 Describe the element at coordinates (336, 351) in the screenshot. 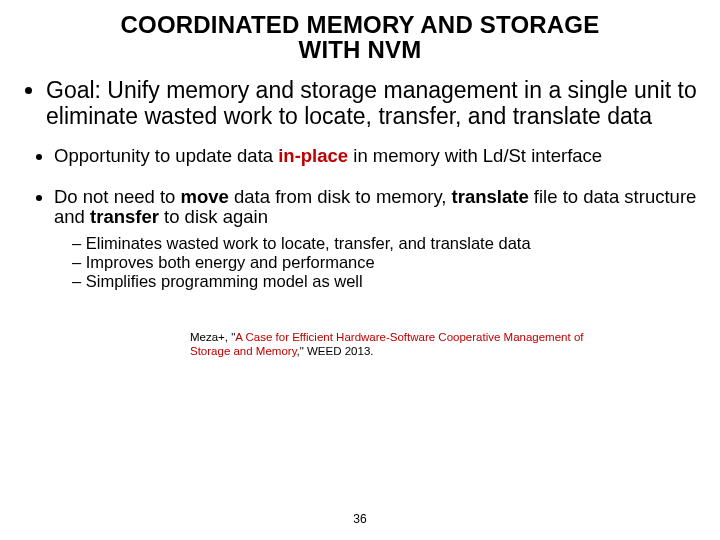

I see `citation-tail: ," WEED 2013.` at that location.